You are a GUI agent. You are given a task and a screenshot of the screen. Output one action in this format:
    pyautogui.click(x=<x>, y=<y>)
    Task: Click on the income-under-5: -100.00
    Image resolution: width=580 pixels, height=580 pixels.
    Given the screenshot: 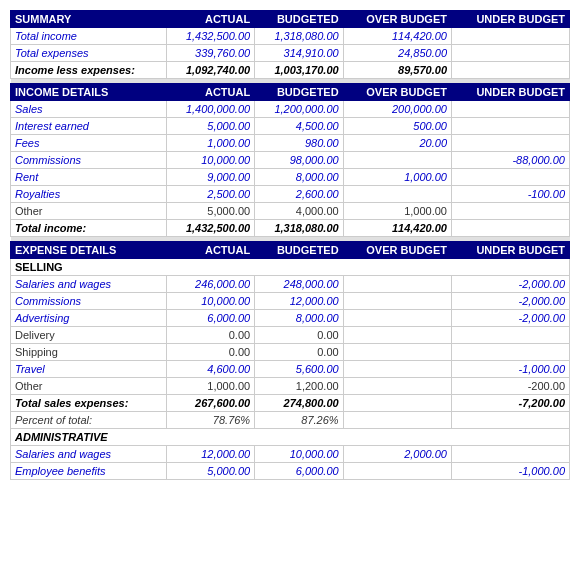 What is the action you would take?
    pyautogui.click(x=511, y=194)
    